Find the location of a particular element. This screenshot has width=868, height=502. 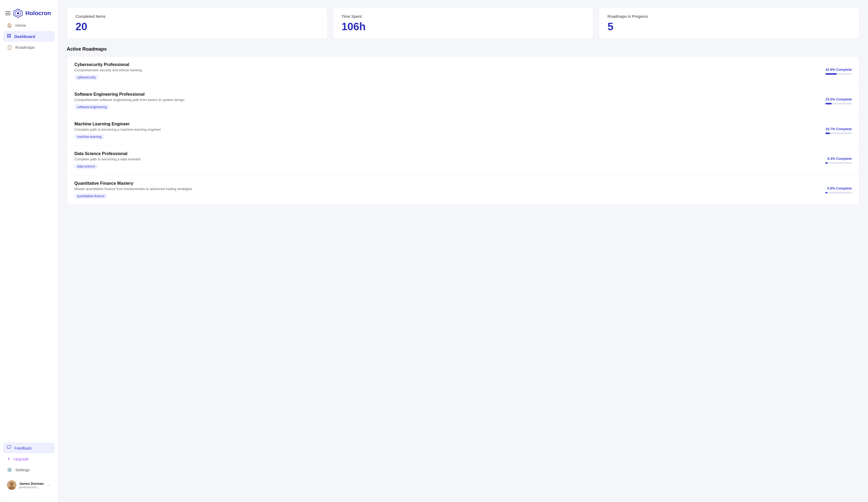

upgrade-icon: ✦ is located at coordinates (9, 459).